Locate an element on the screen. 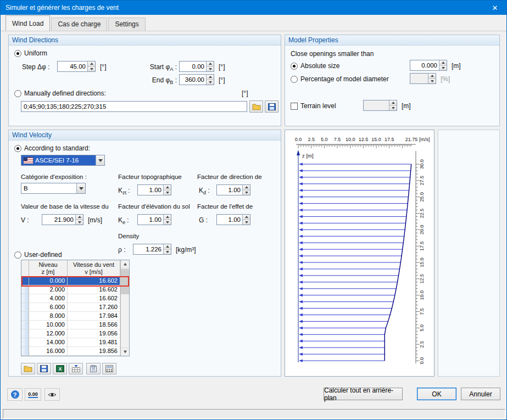 Image resolution: width=507 pixels, height=420 pixels. kd-field is located at coordinates (233, 190).